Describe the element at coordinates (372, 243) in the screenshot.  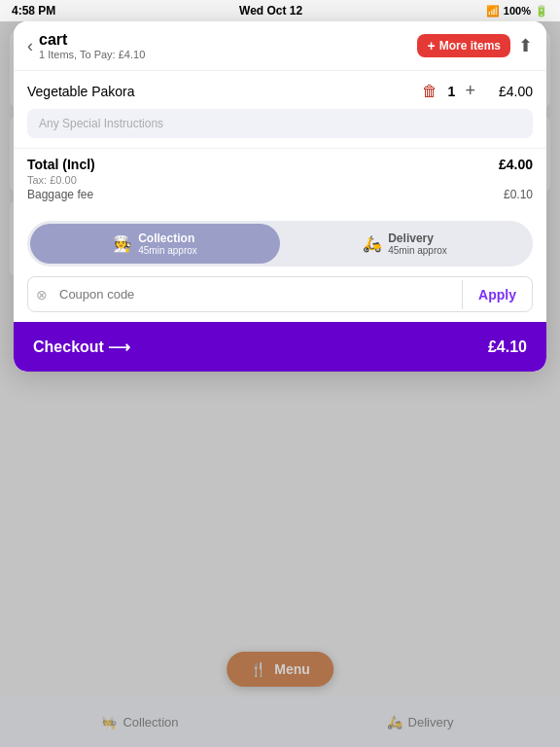
I see `delivery-icon: 🛵` at that location.